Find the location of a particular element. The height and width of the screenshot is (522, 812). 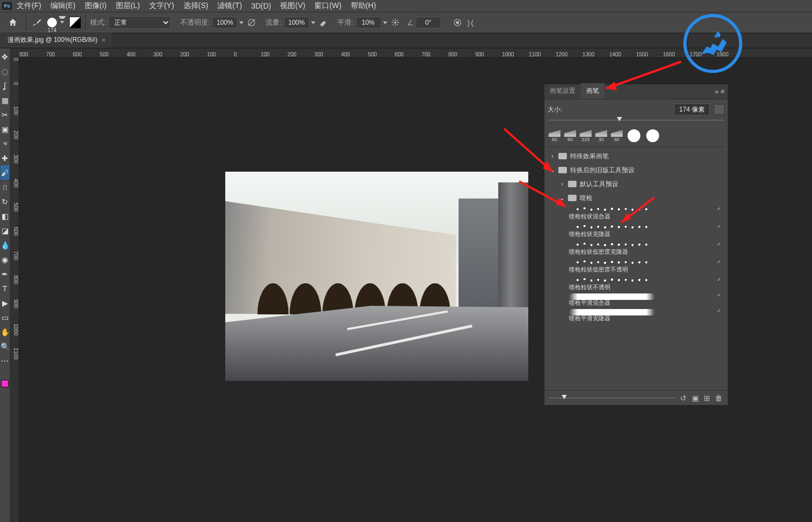

close-tab-icon: × is located at coordinates (104, 40).